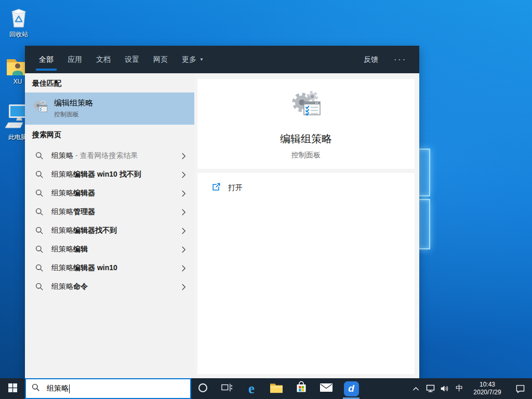 Image resolution: width=532 pixels, height=399 pixels. Describe the element at coordinates (306, 188) in the screenshot. I see `open-action: 打开` at that location.